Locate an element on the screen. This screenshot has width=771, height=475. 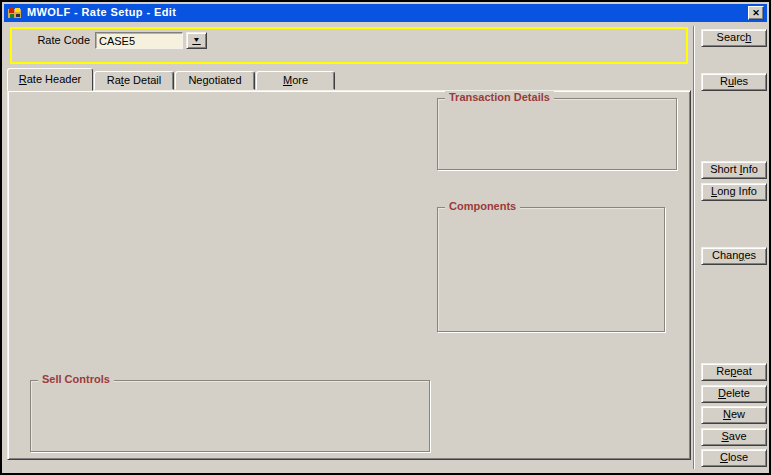
components-group is located at coordinates (551, 270).